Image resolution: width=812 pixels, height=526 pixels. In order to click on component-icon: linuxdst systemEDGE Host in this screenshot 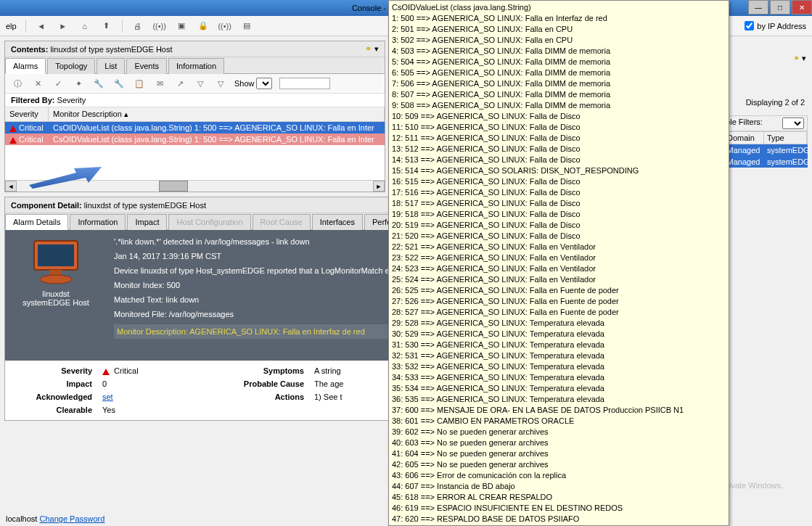, I will do `click(56, 295)`.